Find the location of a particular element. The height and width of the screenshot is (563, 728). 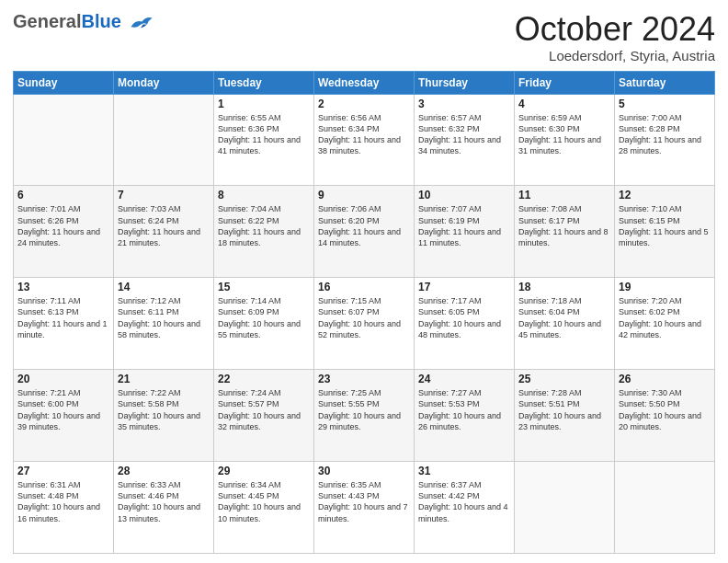

day-number: 5 is located at coordinates (665, 104).